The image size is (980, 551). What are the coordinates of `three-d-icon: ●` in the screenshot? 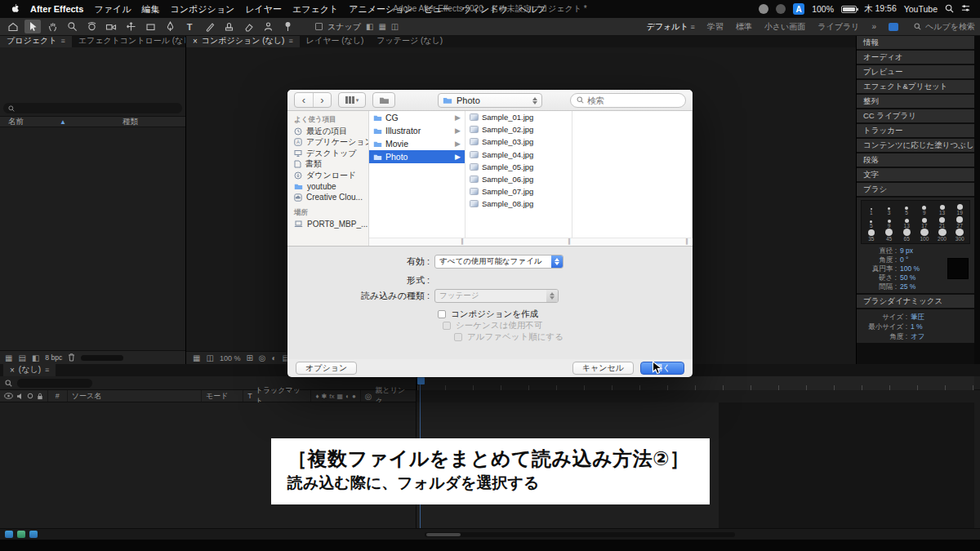 It's located at (354, 397).